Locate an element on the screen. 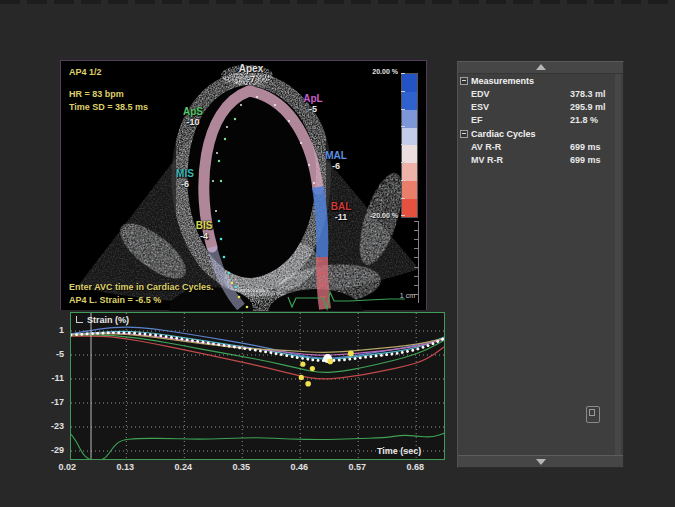 The height and width of the screenshot is (507, 675). y-tick-label: -11 is located at coordinates (50, 378).